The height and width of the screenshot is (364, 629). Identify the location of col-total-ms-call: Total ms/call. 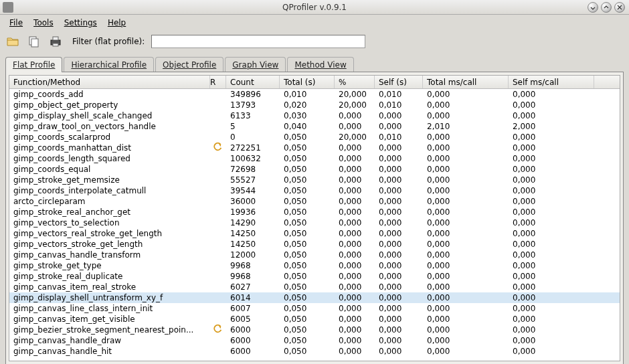
(466, 82).